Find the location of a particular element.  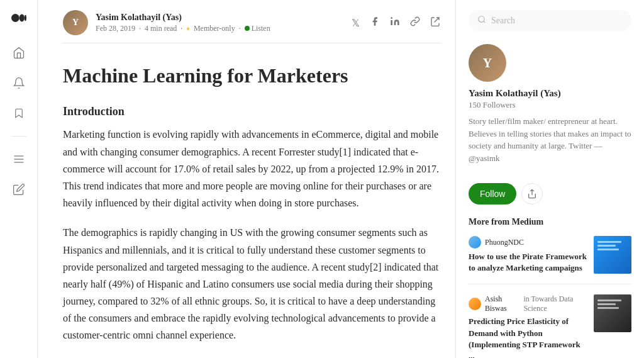

left-sidebar is located at coordinates (19, 179).